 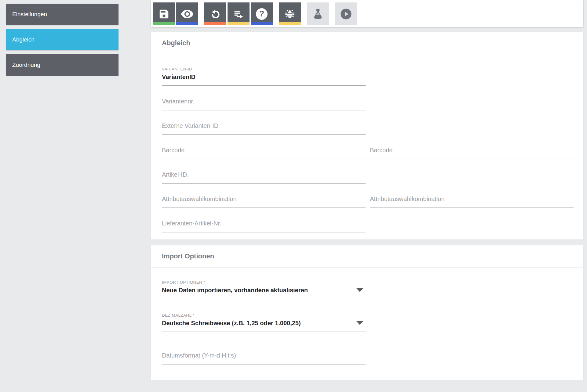 What do you see at coordinates (264, 128) in the screenshot?
I see `externe-varianten-id-field` at bounding box center [264, 128].